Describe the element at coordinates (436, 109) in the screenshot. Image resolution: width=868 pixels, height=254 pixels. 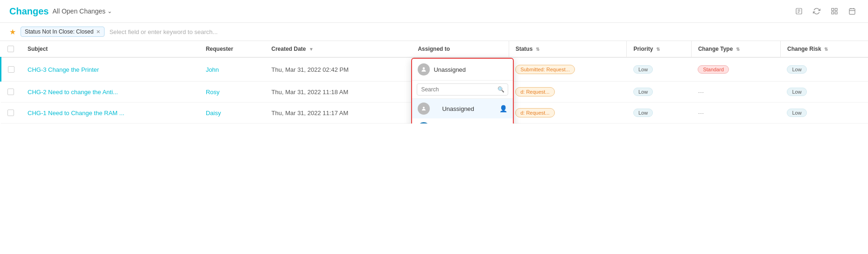
I see `status-dot-unassigned` at that location.